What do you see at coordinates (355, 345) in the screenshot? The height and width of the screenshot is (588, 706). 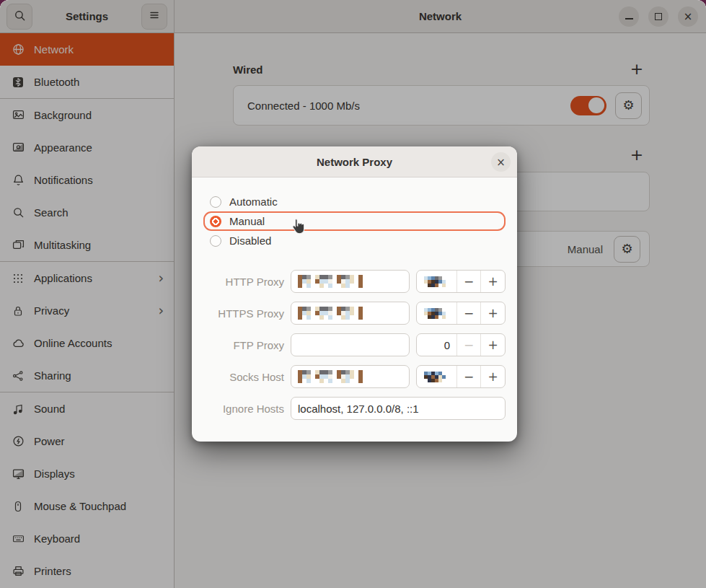 I see `proxy-form: HTTP Proxy − + HTTPS Proxy − +` at bounding box center [355, 345].